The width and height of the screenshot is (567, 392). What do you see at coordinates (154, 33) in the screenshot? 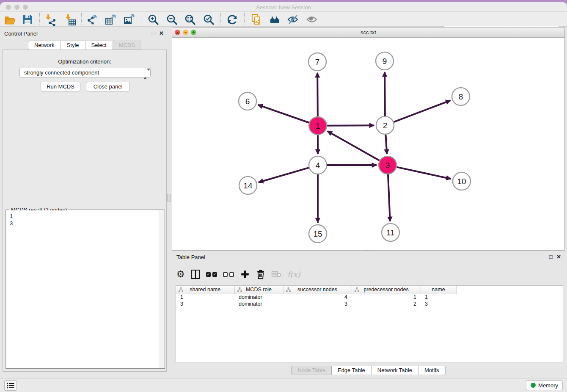
I see `float-panel-icon: □` at bounding box center [154, 33].